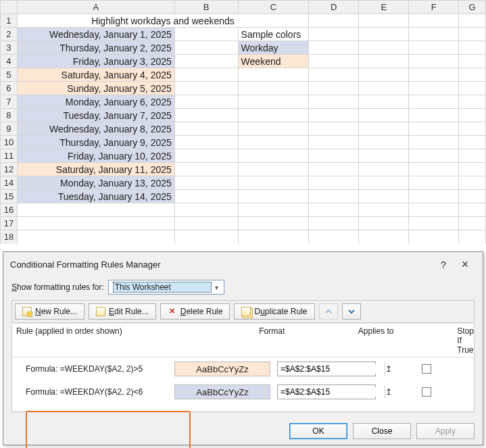 The image size is (486, 448). What do you see at coordinates (96, 183) in the screenshot?
I see `cell: Monday, January 13, 2025` at bounding box center [96, 183].